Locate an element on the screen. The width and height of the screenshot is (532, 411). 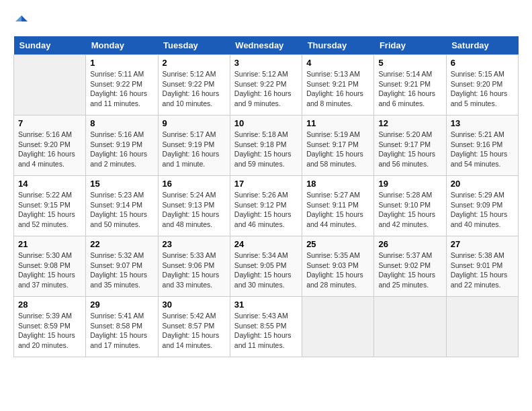
day-number: 6 is located at coordinates (482, 63).